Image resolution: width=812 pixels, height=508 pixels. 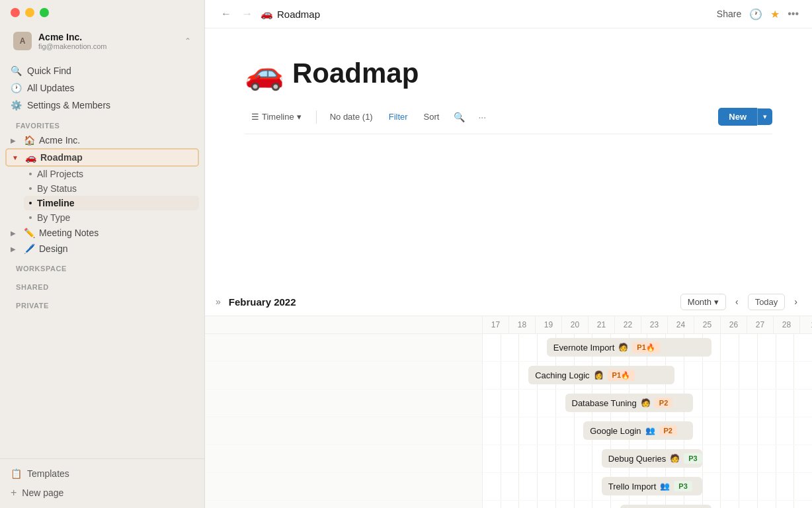 I want to click on current-month: February 2022, so click(x=263, y=302).